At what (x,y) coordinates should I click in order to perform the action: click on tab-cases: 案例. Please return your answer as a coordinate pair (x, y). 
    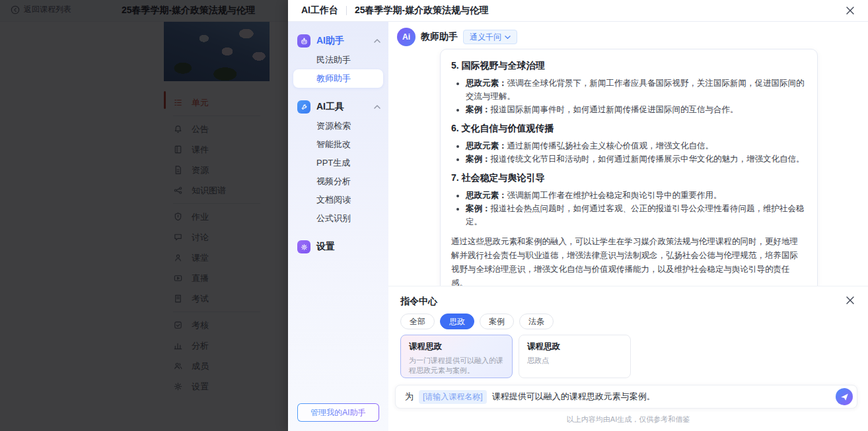
    Looking at the image, I should click on (497, 321).